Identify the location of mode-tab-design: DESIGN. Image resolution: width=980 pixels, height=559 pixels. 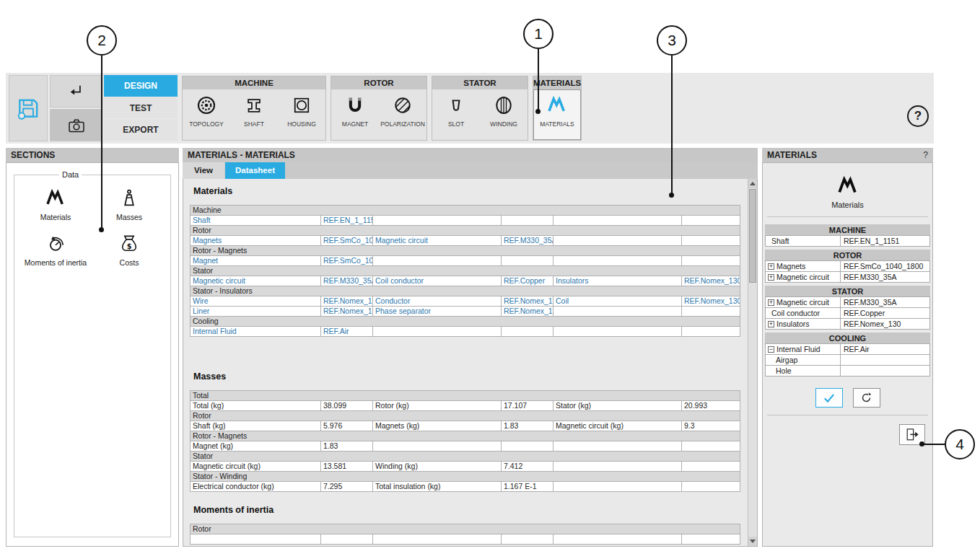
(141, 86).